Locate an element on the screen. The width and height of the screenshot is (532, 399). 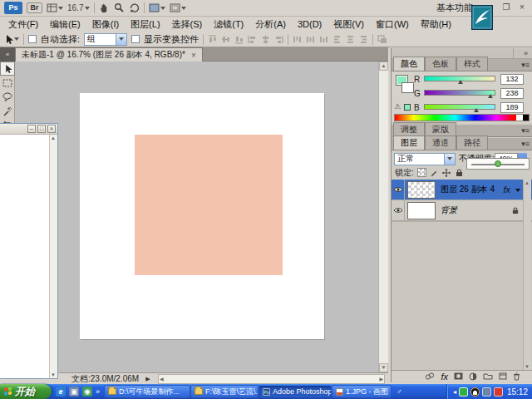
tab-layers: 图层 is located at coordinates (409, 143).